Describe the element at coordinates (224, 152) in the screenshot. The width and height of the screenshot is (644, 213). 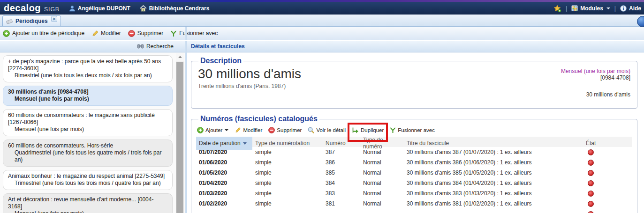
I see `cell-date: 01/07/2020` at that location.